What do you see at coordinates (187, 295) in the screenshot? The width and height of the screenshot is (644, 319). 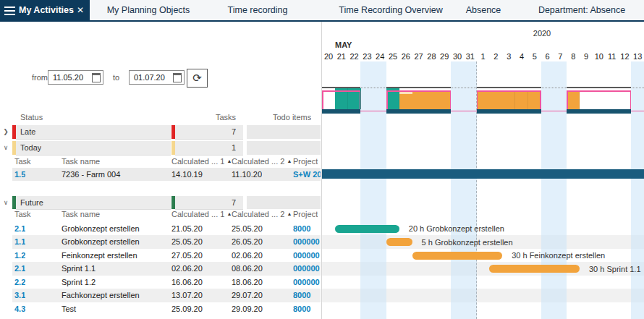 I see `calc-date-1: 13.07.20` at bounding box center [187, 295].